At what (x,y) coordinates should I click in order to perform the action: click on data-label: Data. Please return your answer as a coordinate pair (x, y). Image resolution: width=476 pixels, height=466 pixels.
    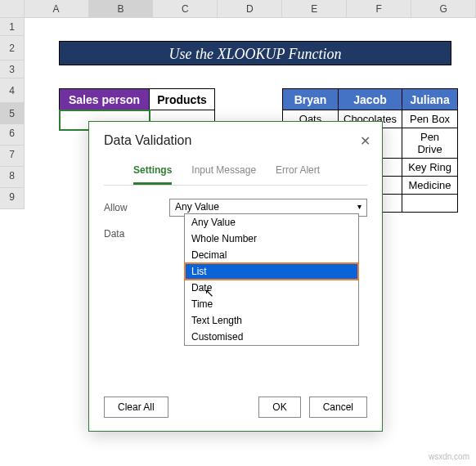
    Looking at the image, I should click on (137, 234).